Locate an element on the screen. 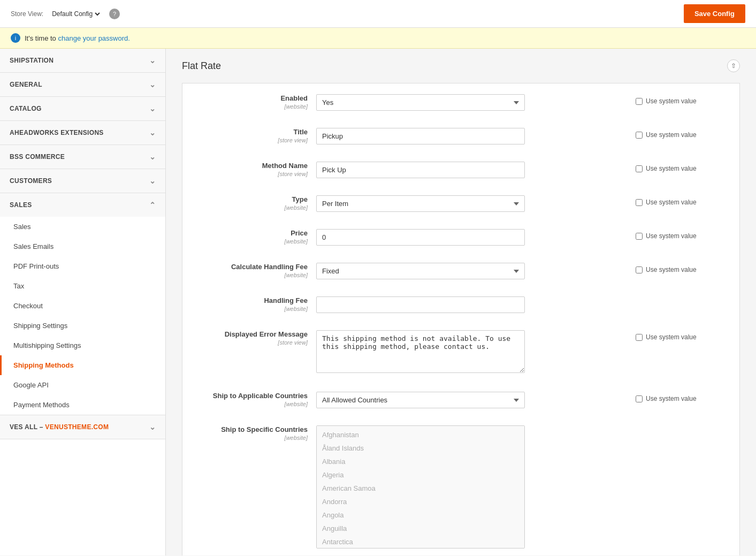 The height and width of the screenshot is (556, 756). country-item: Antarctica is located at coordinates (421, 542).